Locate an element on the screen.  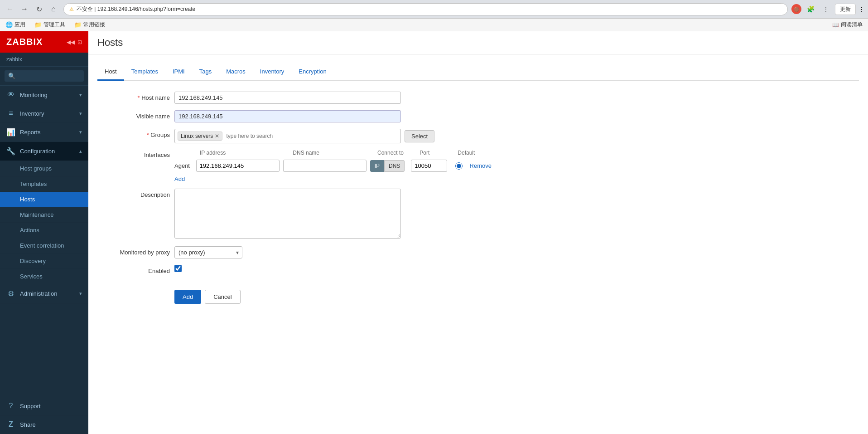
sidebar-item-share: Z Share is located at coordinates (44, 424).